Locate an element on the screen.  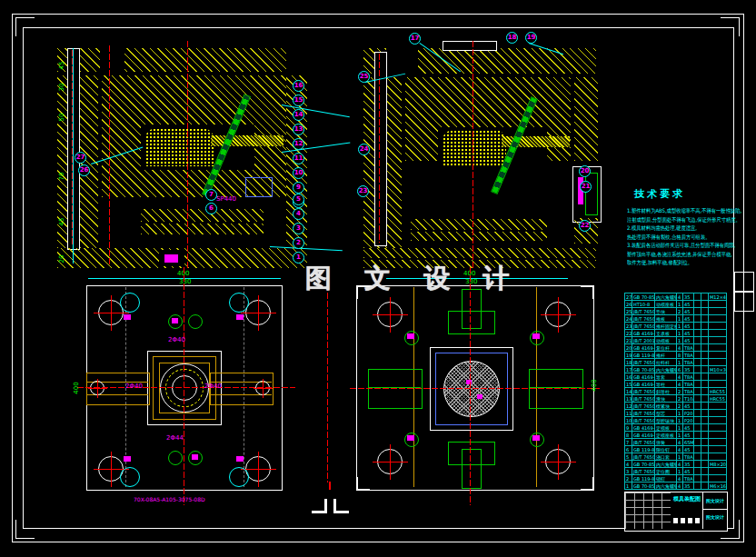
parts-table-row: 25 JB/T 7650 垫块 2 45 is located at coordinates (676, 312).